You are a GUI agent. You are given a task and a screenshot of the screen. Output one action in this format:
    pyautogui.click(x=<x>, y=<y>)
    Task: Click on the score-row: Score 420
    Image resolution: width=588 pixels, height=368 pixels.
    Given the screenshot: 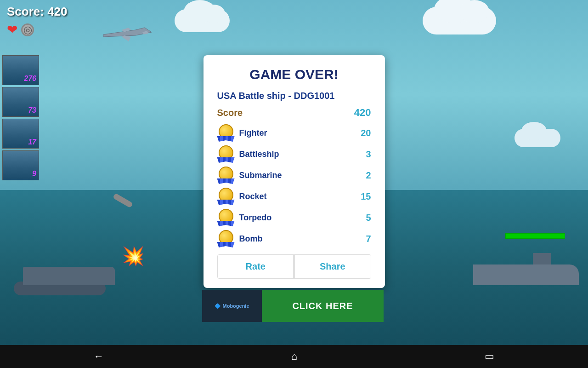 What is the action you would take?
    pyautogui.click(x=294, y=113)
    